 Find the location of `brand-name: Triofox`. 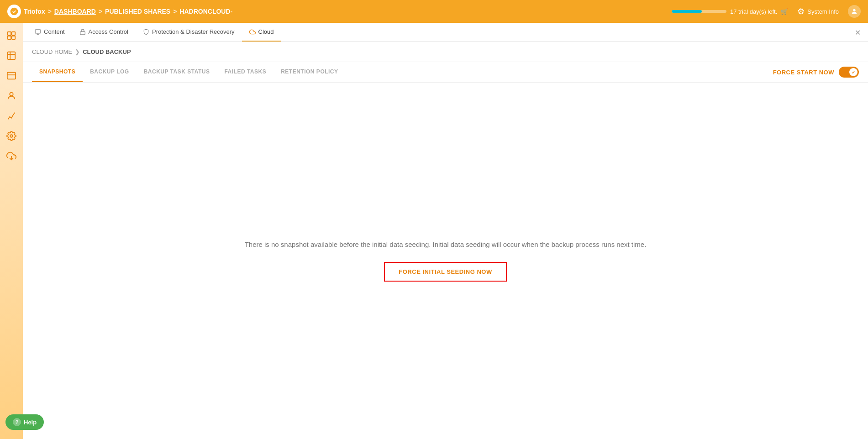

brand-name: Triofox is located at coordinates (35, 11).